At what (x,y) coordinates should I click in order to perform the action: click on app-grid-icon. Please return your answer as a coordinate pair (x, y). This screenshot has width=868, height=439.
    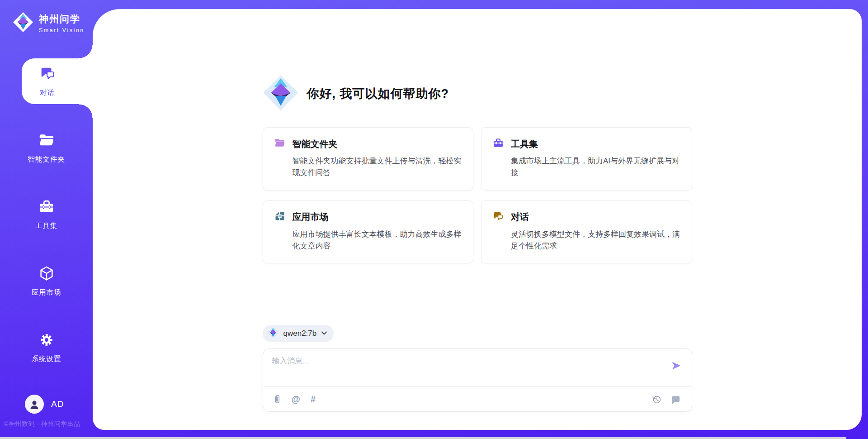
    Looking at the image, I should click on (280, 217).